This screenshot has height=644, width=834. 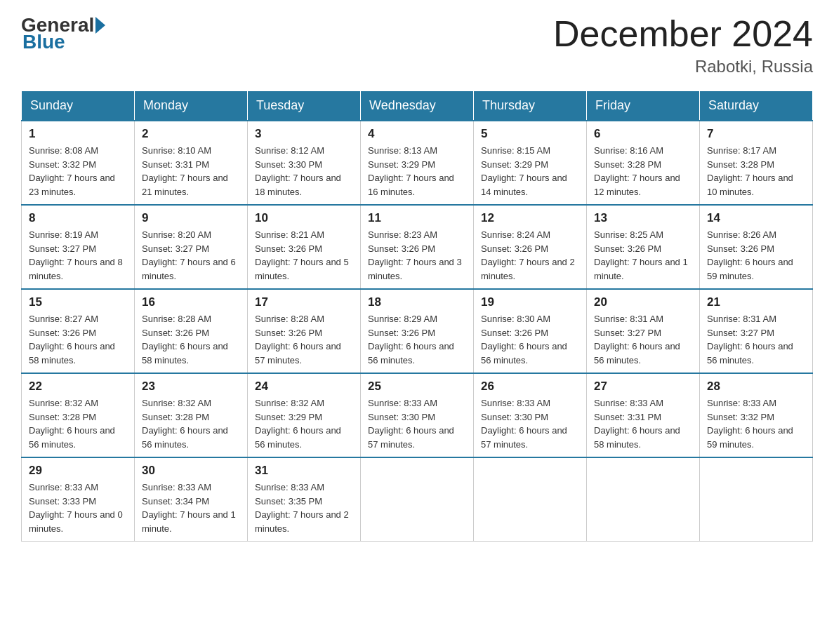 I want to click on day-info: Sunrise: 8:20 AM Sunset: 3:27 PM Dayligh…, so click(x=191, y=255).